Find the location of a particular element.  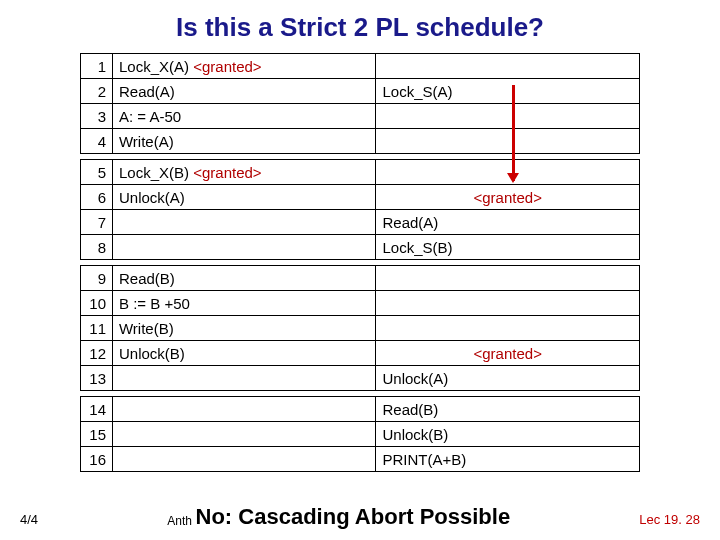

t2-op: Lock_S(A) is located at coordinates (508, 92).